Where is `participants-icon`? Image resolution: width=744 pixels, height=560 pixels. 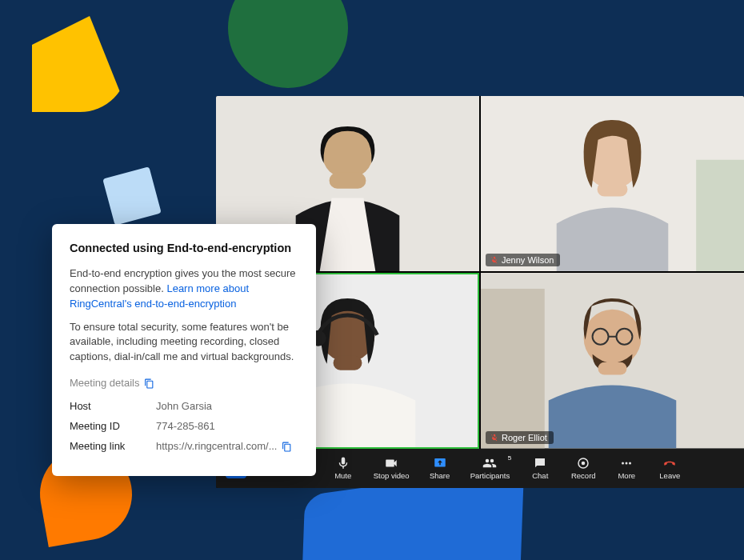 participants-icon is located at coordinates (490, 463).